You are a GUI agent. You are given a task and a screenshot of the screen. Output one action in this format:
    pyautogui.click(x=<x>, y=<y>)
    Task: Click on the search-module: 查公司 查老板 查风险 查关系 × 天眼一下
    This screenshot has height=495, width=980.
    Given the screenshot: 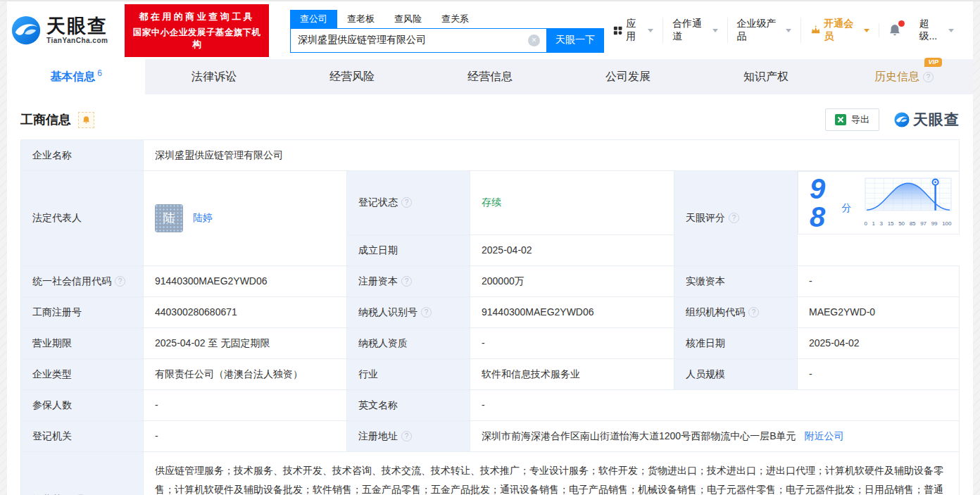 What is the action you would take?
    pyautogui.click(x=447, y=31)
    